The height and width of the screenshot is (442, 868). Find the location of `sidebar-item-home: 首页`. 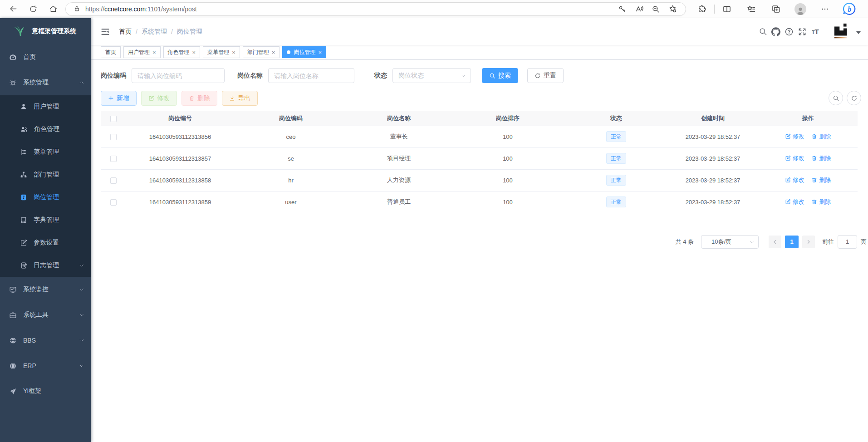

sidebar-item-home: 首页 is located at coordinates (45, 57).